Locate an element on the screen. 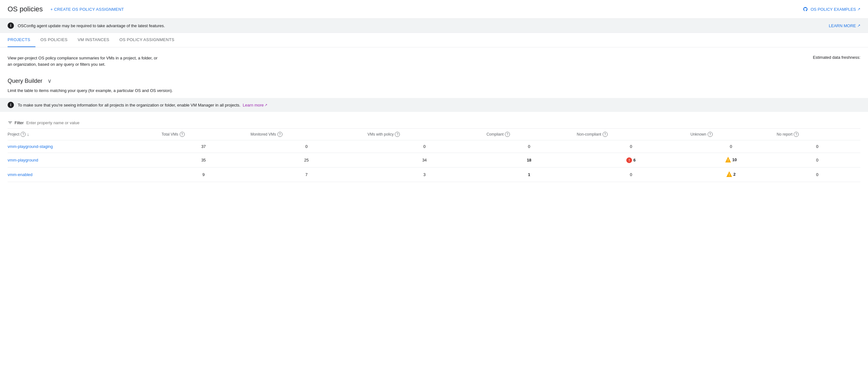 The image size is (868, 378). secondary-info-banner: i To make sure that you're seeing inform… is located at coordinates (434, 105).